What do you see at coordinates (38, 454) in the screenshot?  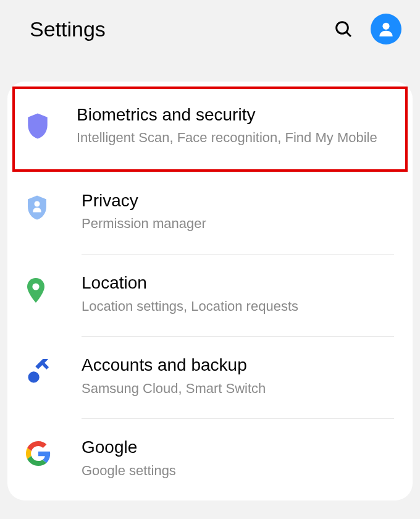 I see `google-g-icon` at bounding box center [38, 454].